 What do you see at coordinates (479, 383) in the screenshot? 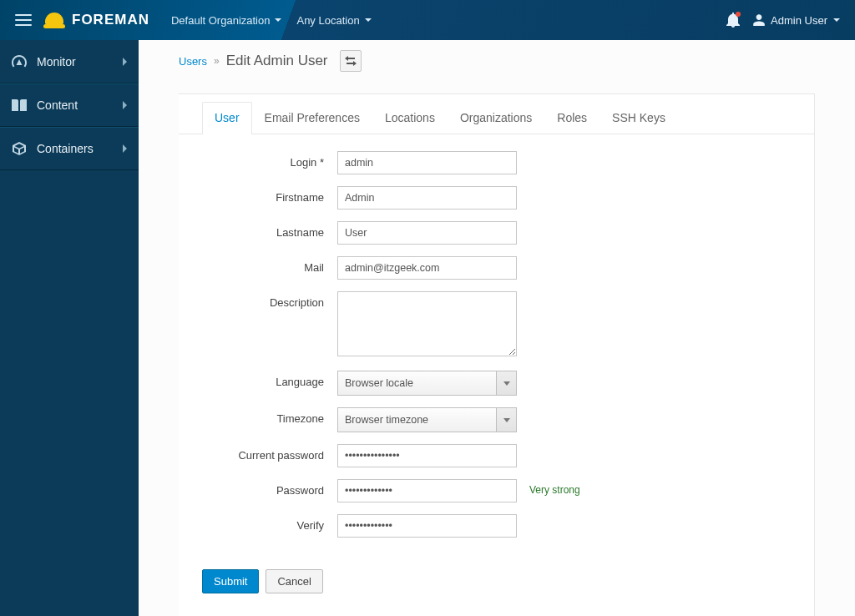
I see `row-language: Language Browser locale` at bounding box center [479, 383].